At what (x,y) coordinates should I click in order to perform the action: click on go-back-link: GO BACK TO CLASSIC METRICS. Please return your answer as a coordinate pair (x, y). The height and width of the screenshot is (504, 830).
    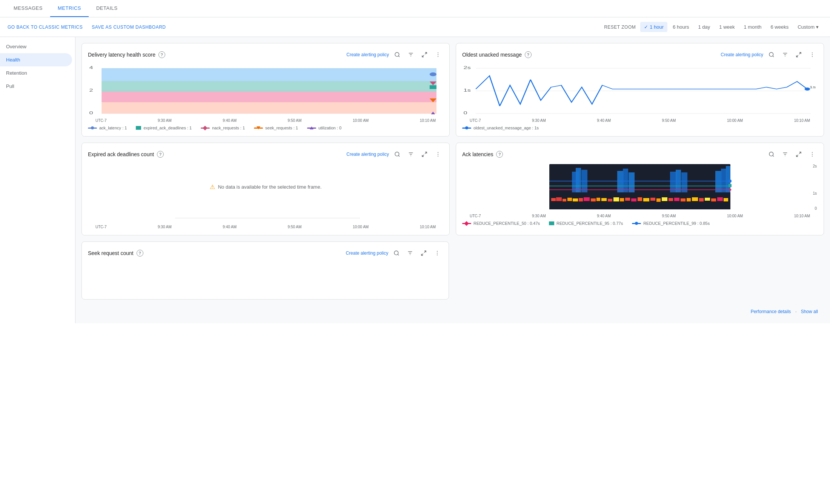
    Looking at the image, I should click on (45, 27).